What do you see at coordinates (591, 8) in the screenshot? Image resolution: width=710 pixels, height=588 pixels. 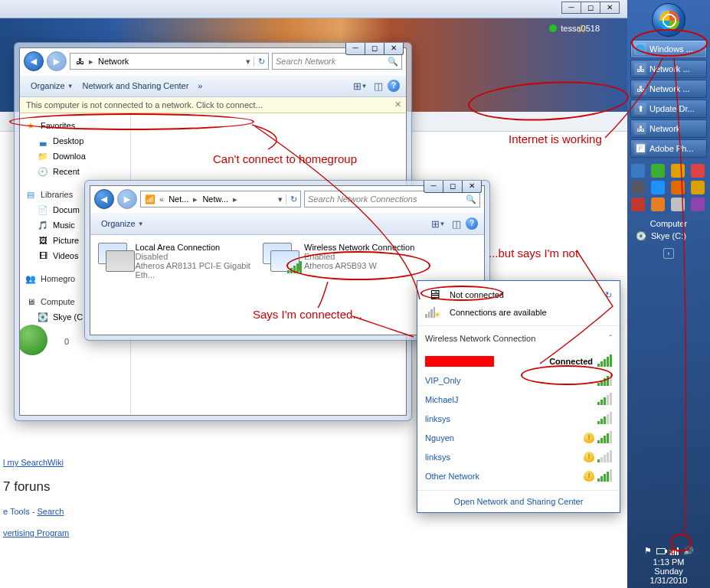 I see `maximize-icon: ◻` at bounding box center [591, 8].